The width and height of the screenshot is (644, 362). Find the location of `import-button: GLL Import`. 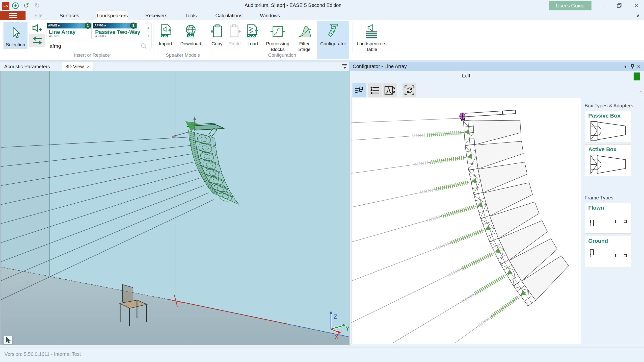

import-button: GLL Import is located at coordinates (166, 34).